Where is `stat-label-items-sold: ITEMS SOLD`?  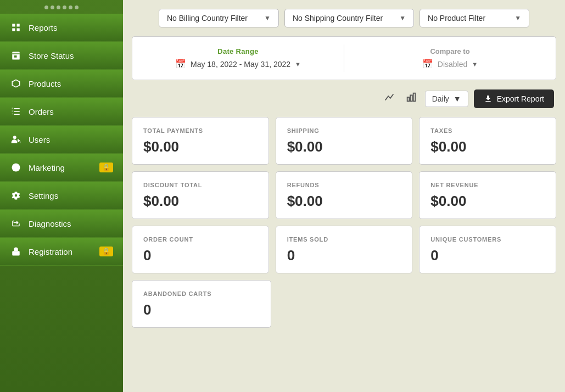
stat-label-items-sold: ITEMS SOLD is located at coordinates (344, 239).